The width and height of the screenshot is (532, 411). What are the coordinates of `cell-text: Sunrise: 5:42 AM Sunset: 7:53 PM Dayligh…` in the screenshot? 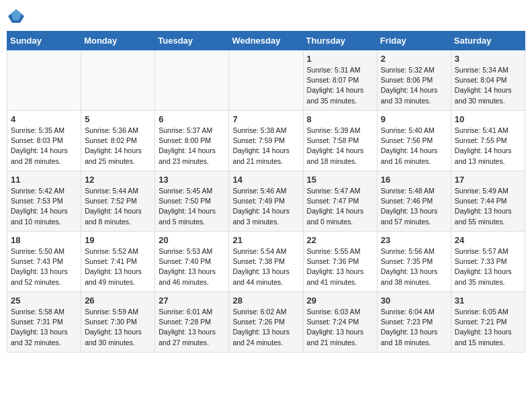 It's located at (44, 207).